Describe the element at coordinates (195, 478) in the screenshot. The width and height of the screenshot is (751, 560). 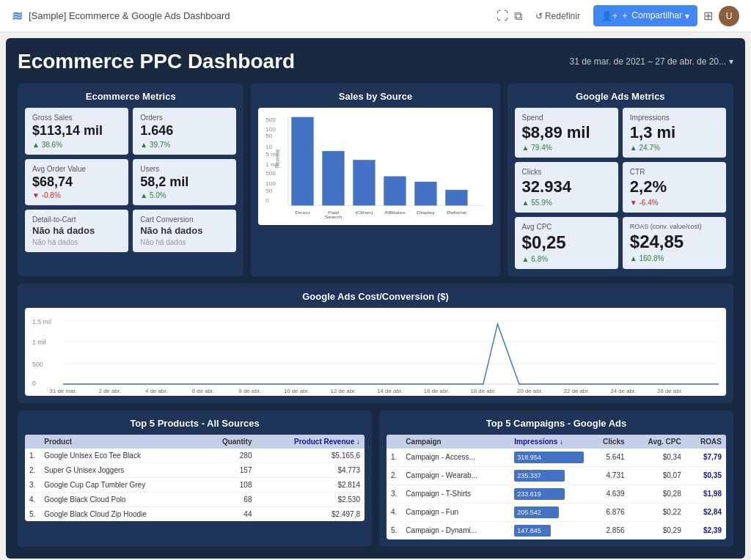
I see `top-products-table: Product Quantity Product Revenue ↓ 1. Go…` at that location.